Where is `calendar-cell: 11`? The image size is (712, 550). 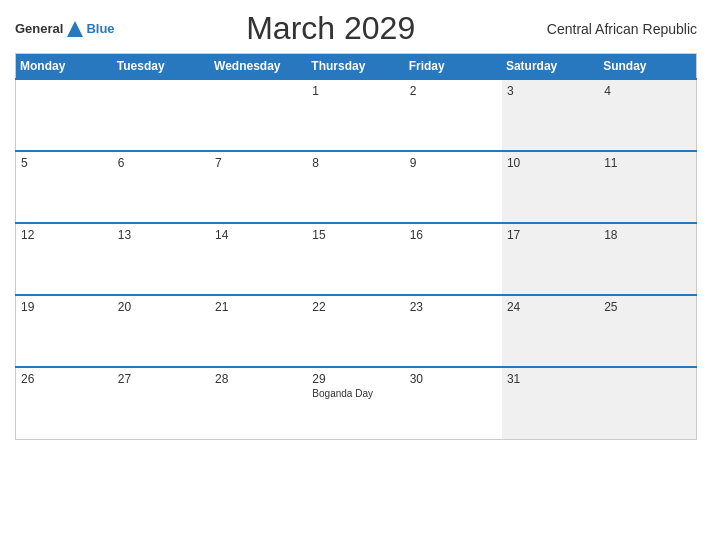 calendar-cell: 11 is located at coordinates (648, 187).